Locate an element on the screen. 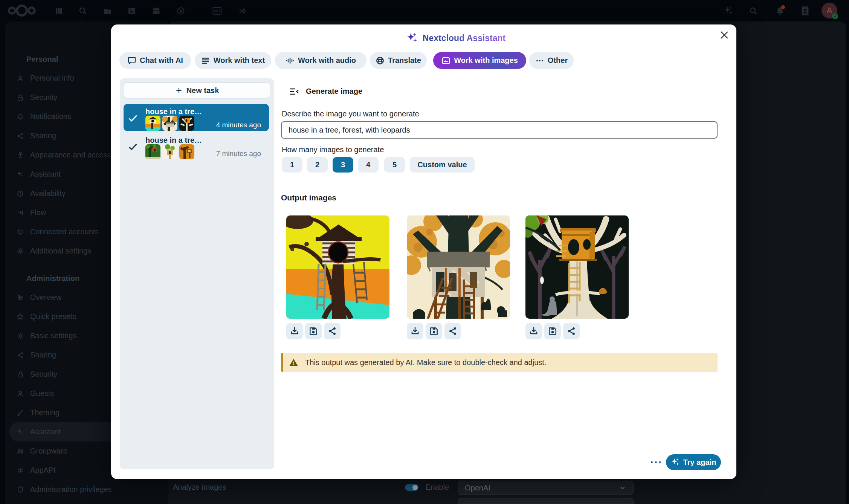 The width and height of the screenshot is (849, 504). sidebar-item-label: Theming is located at coordinates (45, 413).